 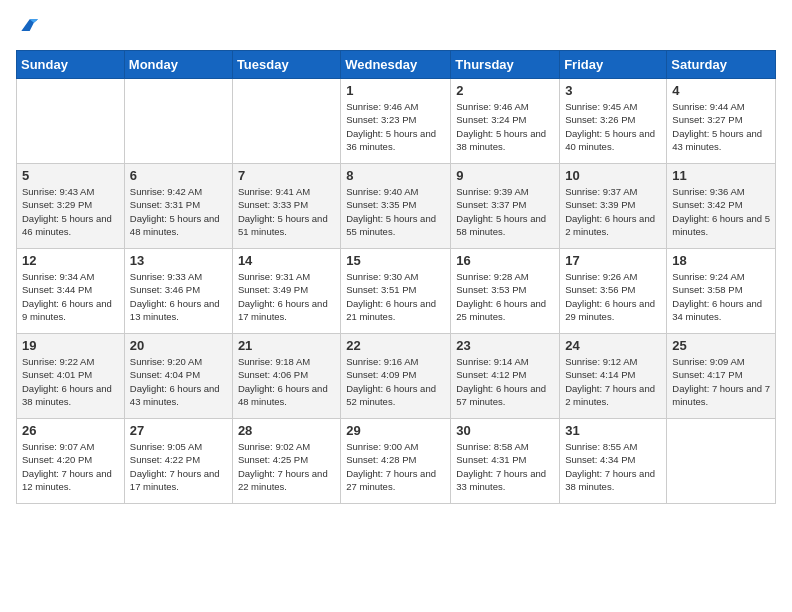 I want to click on calendar-cell: 14Sunrise: 9:31 AM Sunset: 3:49 PM Dayli…, so click(x=286, y=292).